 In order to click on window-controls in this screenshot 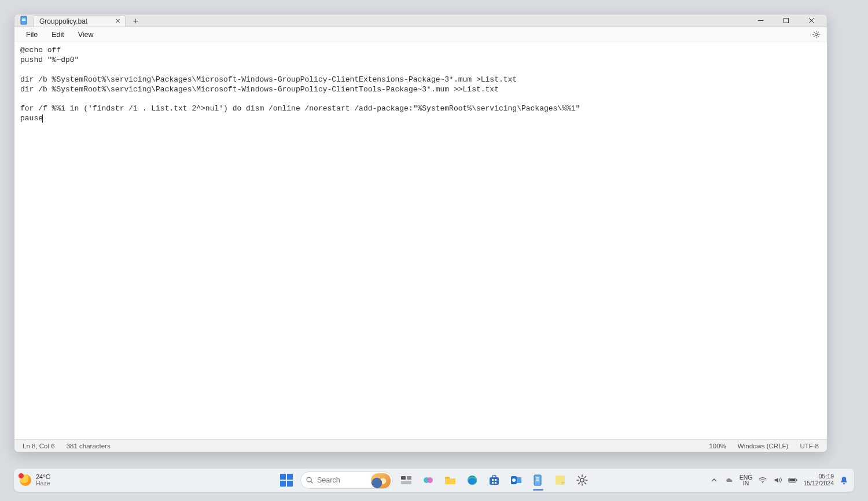, I will do `click(786, 20)`.